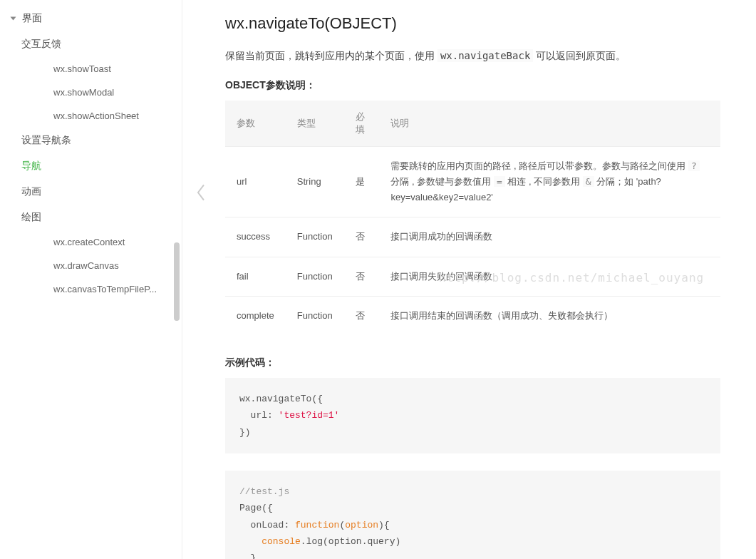 The image size is (756, 559). I want to click on sidebar-item: 设置导航条, so click(91, 140).